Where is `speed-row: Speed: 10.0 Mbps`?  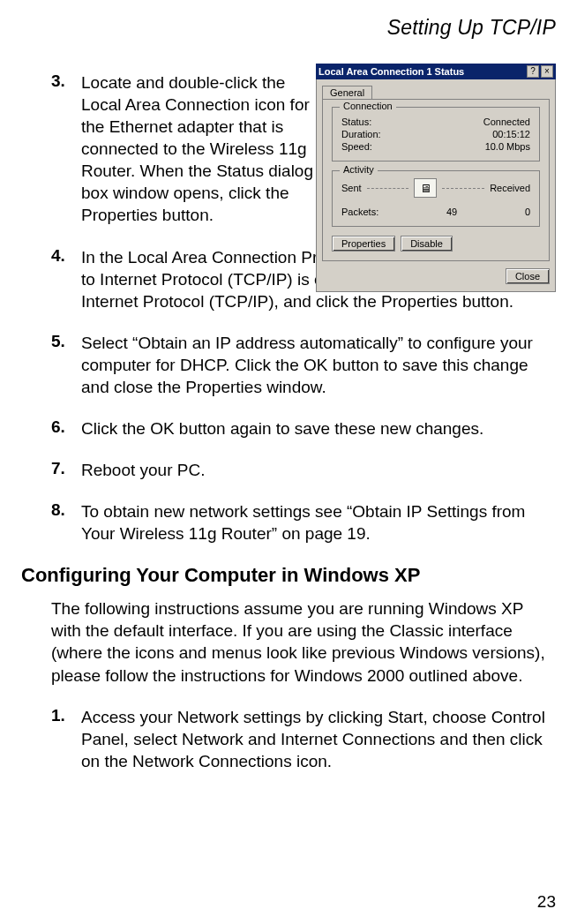
speed-row: Speed: 10.0 Mbps is located at coordinates (436, 146).